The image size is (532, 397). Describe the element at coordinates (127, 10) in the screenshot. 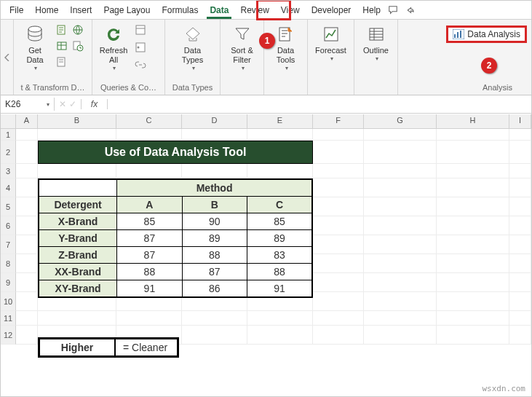

I see `tab-pagelayout: Page Layou` at that location.